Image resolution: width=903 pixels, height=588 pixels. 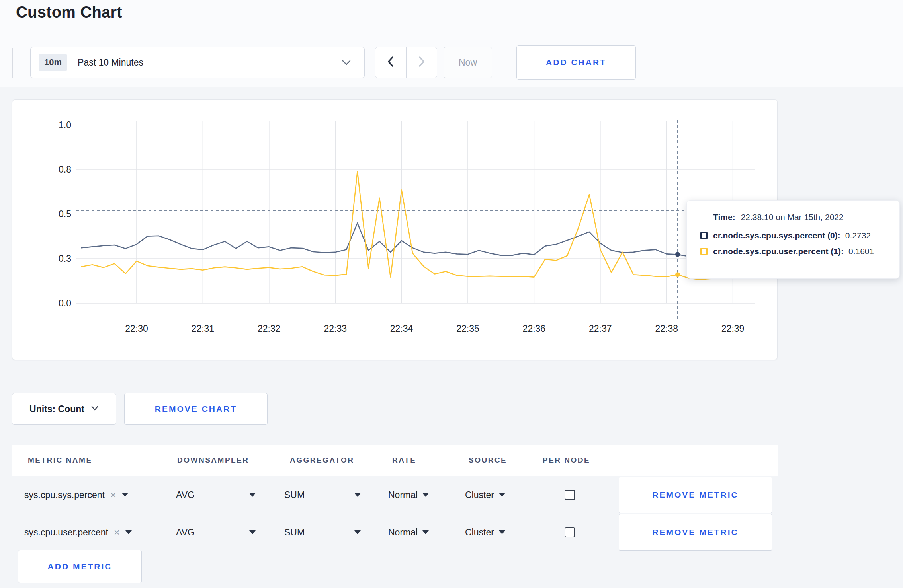 I want to click on series-user-swatch-icon, so click(x=704, y=251).